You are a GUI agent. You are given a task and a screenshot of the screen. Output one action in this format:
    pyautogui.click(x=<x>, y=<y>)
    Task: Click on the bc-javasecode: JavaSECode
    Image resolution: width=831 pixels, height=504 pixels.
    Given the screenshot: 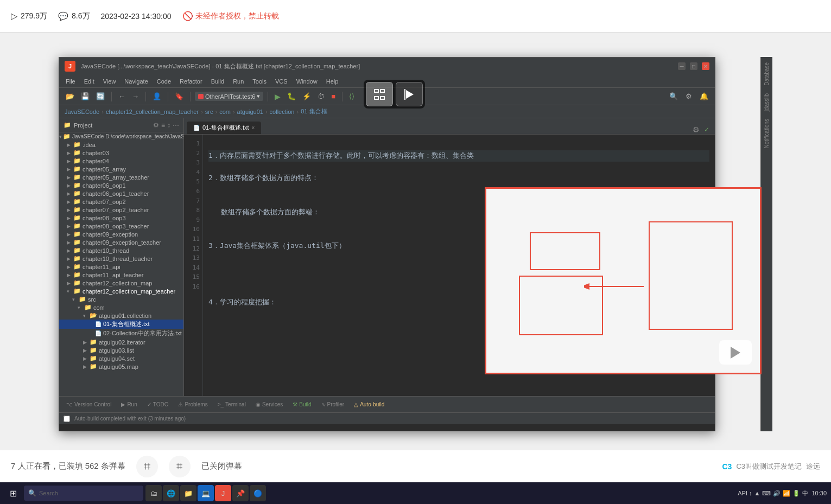 What is the action you would take?
    pyautogui.click(x=82, y=112)
    